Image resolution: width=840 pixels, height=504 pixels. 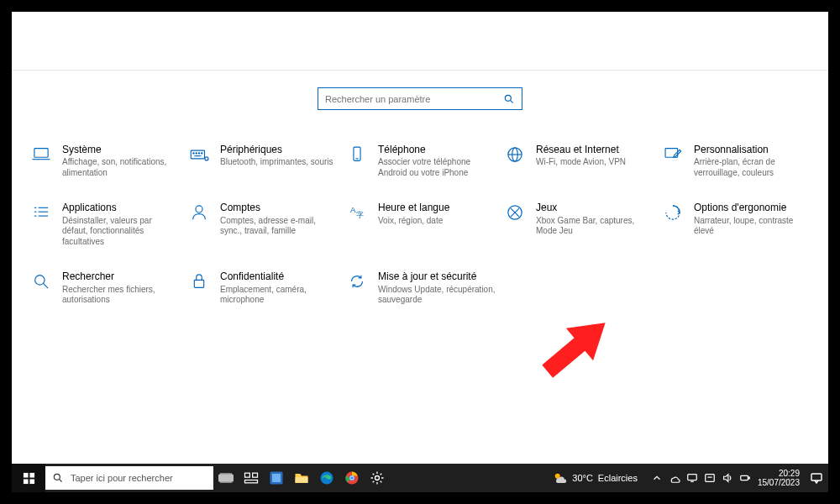 I want to click on system-tray, so click(x=701, y=478).